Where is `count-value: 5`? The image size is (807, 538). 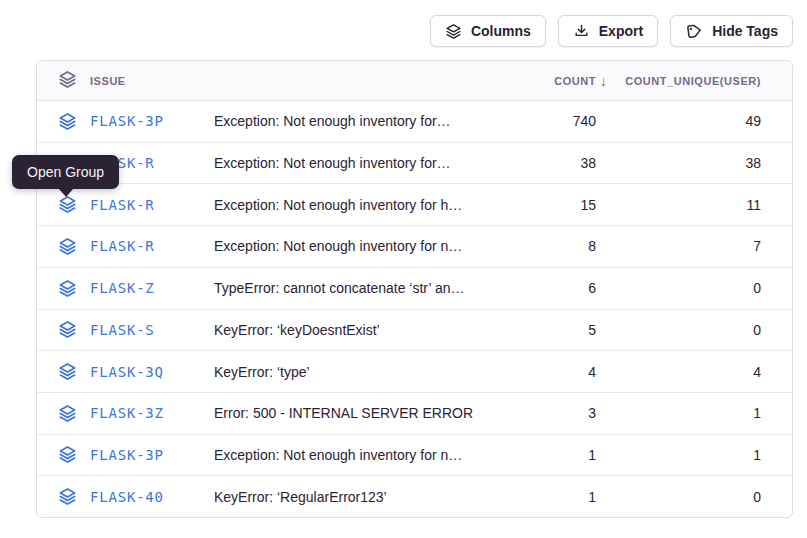
count-value: 5 is located at coordinates (558, 330).